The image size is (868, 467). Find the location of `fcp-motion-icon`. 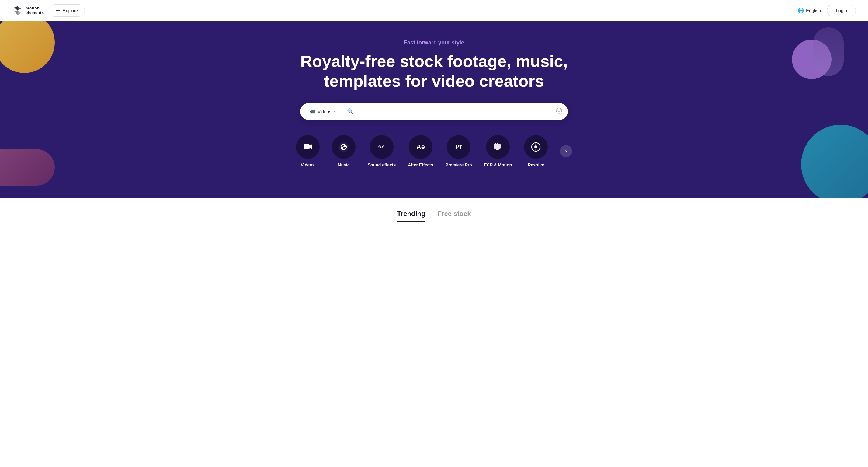

fcp-motion-icon is located at coordinates (498, 147).